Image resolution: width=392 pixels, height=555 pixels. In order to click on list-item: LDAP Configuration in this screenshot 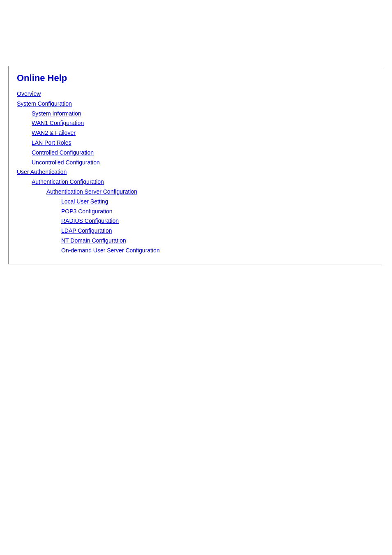, I will do `click(195, 231)`.